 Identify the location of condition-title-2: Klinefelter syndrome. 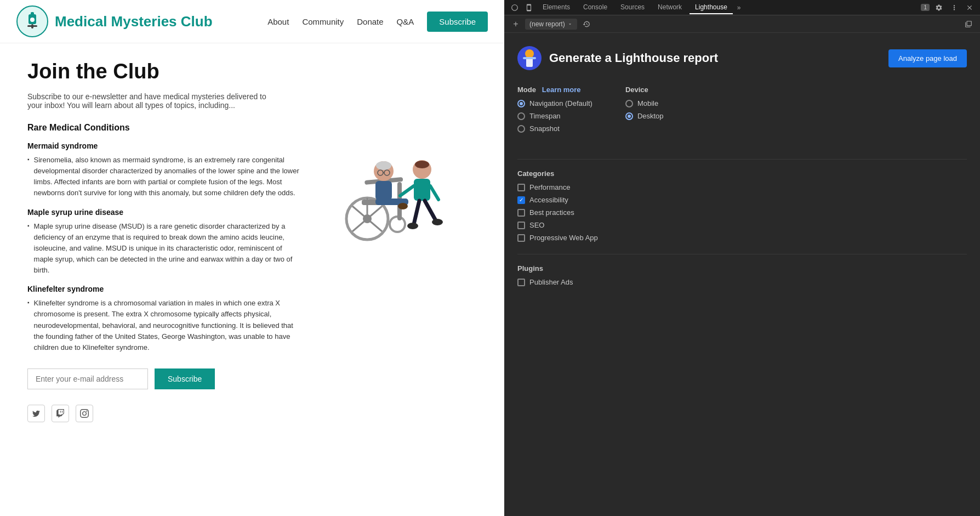
(164, 289).